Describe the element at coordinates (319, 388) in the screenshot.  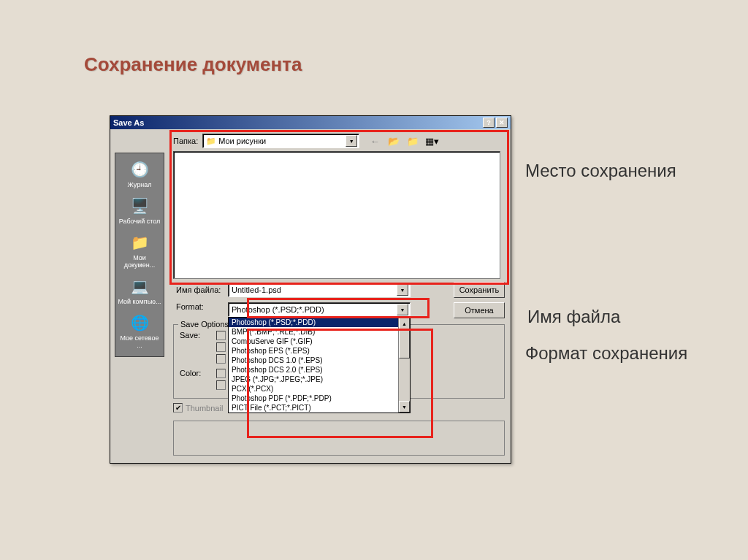
I see `format-option: PCX (*.PCX)` at that location.